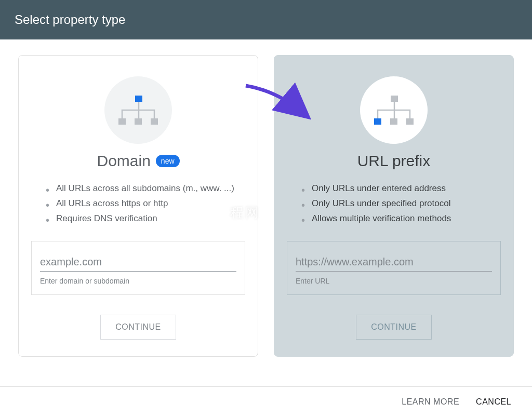 Image resolution: width=532 pixels, height=417 pixels. What do you see at coordinates (430, 402) in the screenshot?
I see `learn-more-link: LEARN MORE` at bounding box center [430, 402].